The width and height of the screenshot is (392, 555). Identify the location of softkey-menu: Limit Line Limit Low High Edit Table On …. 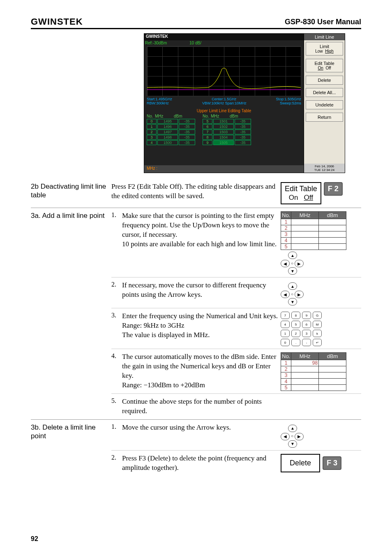
(325, 103).